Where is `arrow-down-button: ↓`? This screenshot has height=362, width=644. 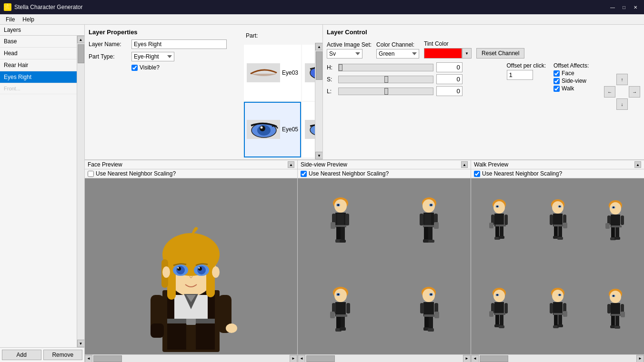 arrow-down-button: ↓ is located at coordinates (622, 104).